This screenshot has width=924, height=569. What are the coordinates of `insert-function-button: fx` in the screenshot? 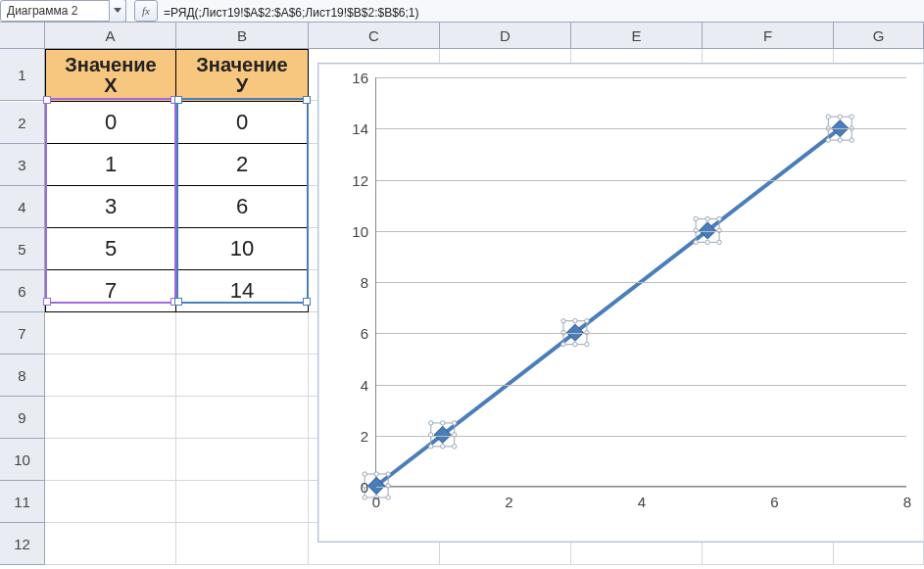 It's located at (146, 11).